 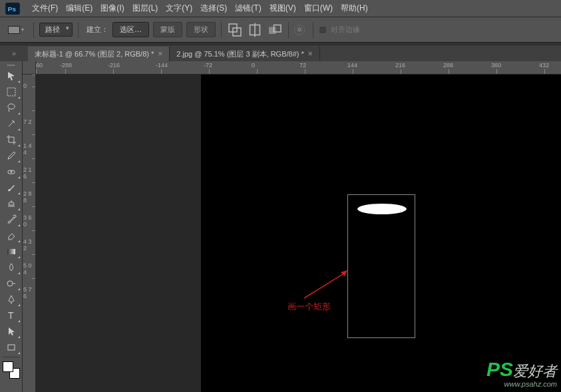 I want to click on watermark: PS爱好者 www.psahz.com, so click(x=522, y=373).